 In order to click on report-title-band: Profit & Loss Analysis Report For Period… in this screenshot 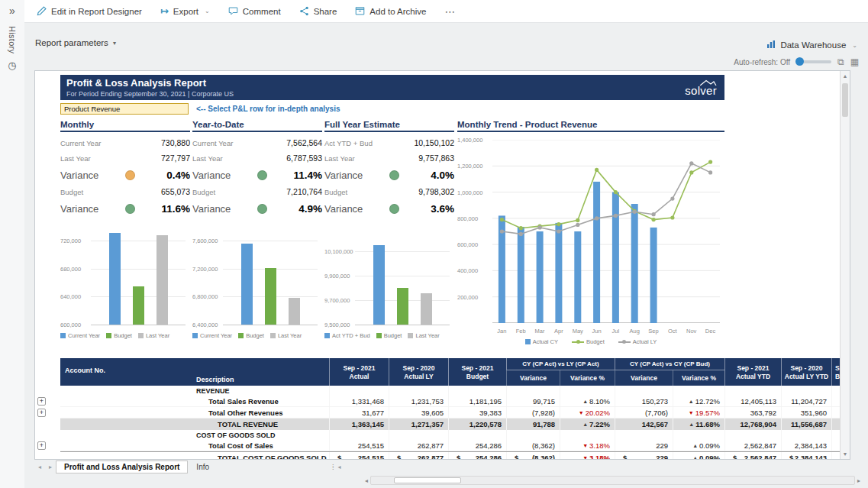, I will do `click(392, 87)`.